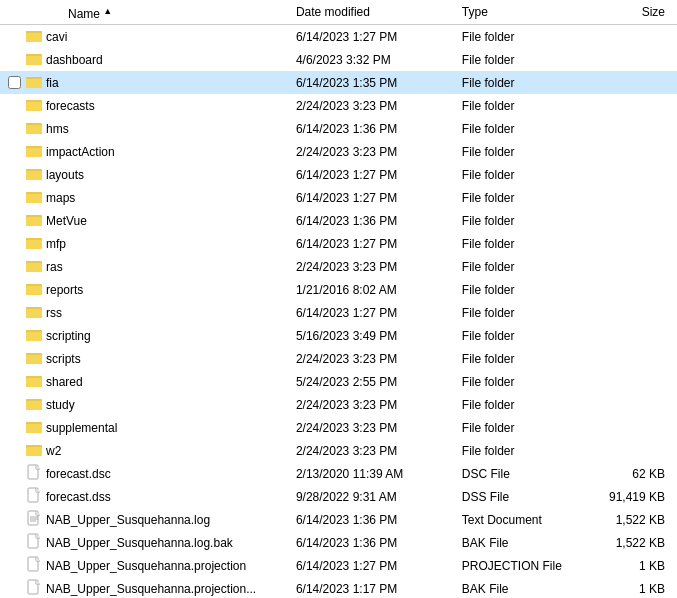 The image size is (677, 598). What do you see at coordinates (78, 497) in the screenshot?
I see `file-name-label: forecast.dss` at bounding box center [78, 497].